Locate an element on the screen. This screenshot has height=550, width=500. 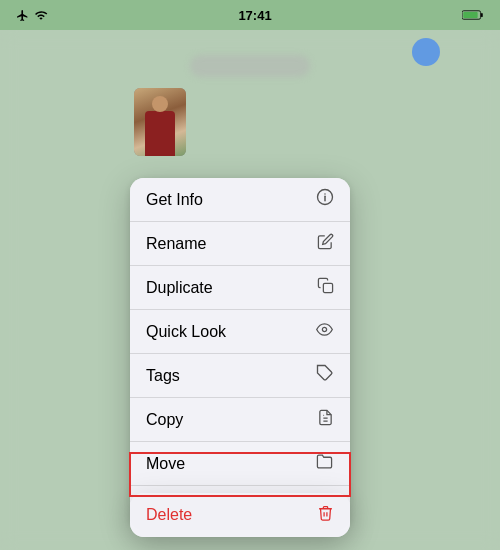
menu-item-move: Move is located at coordinates (240, 464).